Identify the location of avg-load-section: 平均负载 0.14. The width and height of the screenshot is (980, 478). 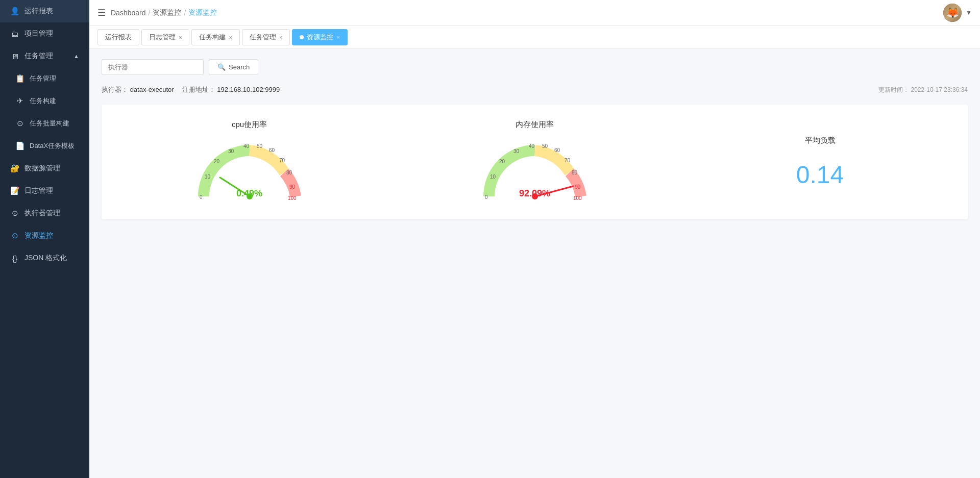
(820, 162).